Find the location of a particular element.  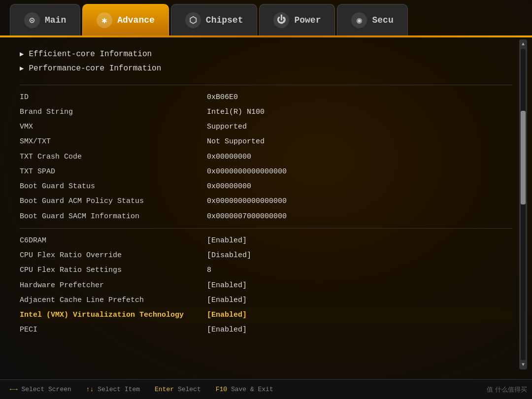

value-txt-spad: 0x0000000000000000 is located at coordinates (360, 172).